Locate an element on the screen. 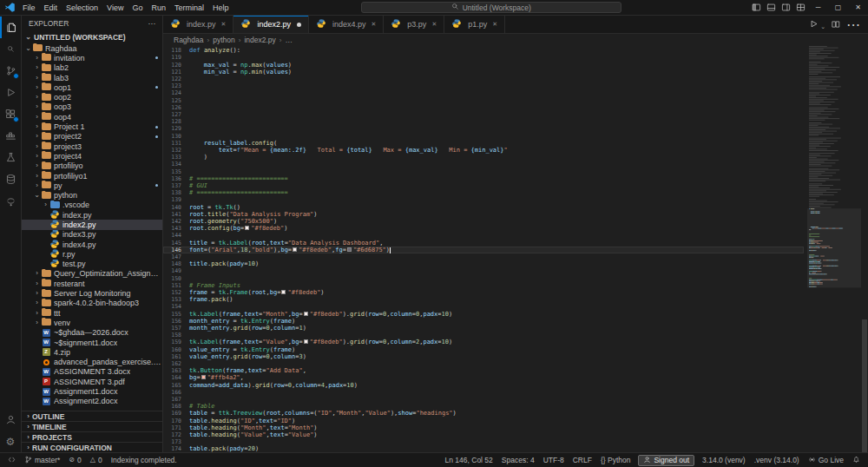  source-control-icon is located at coordinates (10, 71).